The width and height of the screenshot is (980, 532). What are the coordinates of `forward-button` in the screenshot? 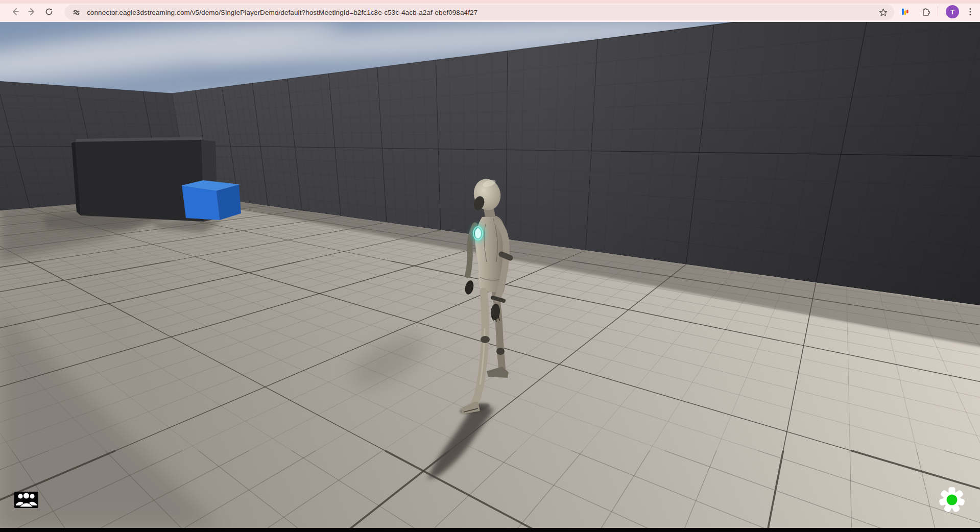 It's located at (32, 12).